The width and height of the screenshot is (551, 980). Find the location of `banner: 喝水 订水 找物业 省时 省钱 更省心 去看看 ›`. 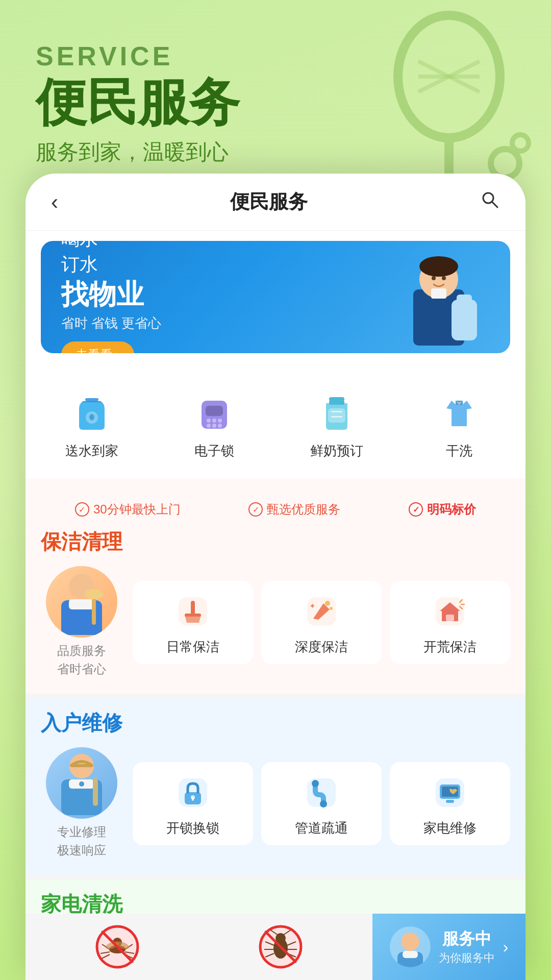

banner: 喝水 订水 找物业 省时 省钱 更省心 去看看 › is located at coordinates (276, 297).